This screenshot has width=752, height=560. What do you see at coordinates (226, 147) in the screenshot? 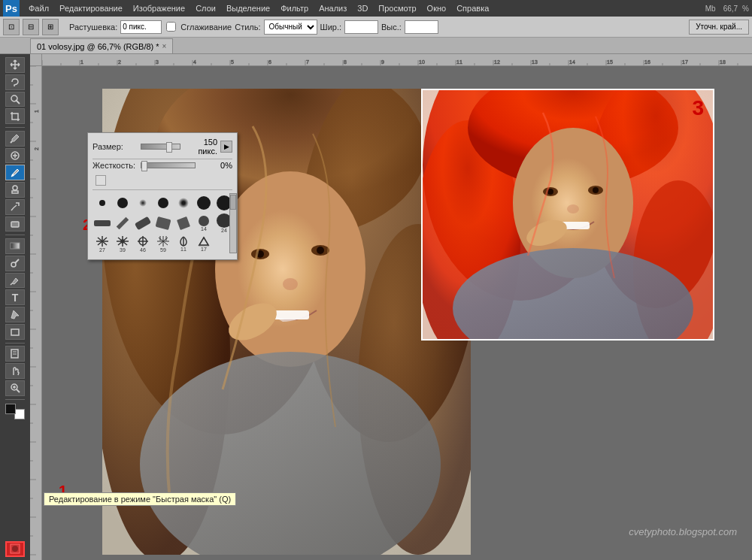
I see `size-arrow-btn: ▶` at bounding box center [226, 147].